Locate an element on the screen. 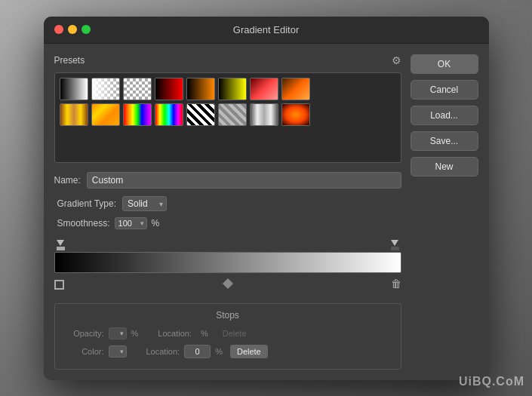 This screenshot has height=396, width=532. smoothness-select: 100 75 50 25 0 is located at coordinates (131, 223).